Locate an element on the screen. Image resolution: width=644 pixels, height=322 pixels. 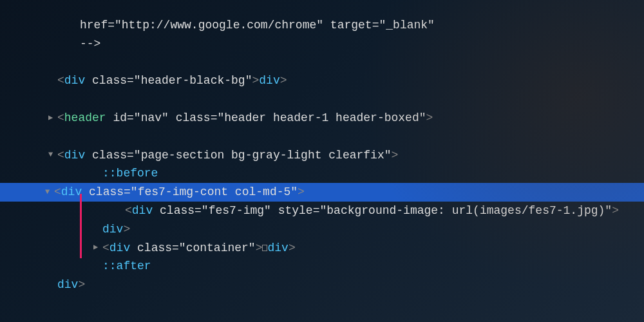
code-line: ▼<div class="fes7-img-cont col-md-5"> is located at coordinates (322, 192).